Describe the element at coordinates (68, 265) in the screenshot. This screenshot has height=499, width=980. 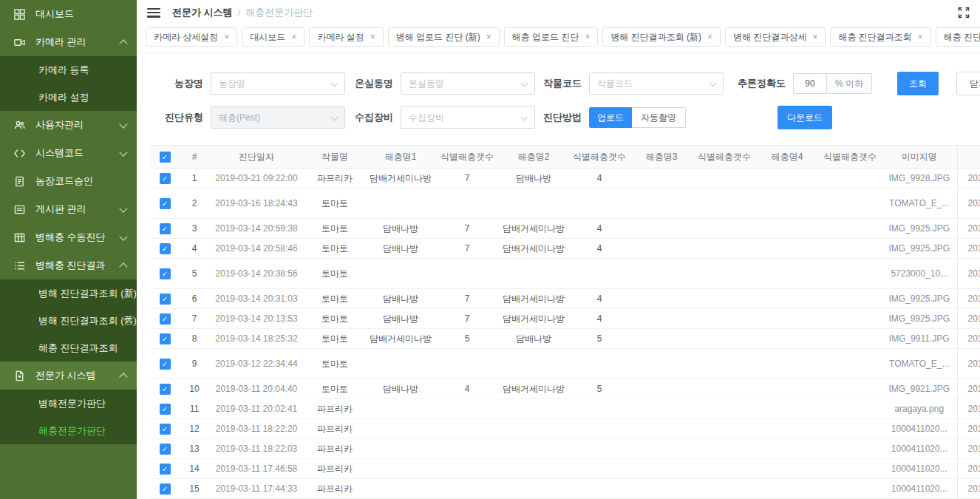
I see `sidebar-item-diagnosis-results: 병해충 진단결과` at that location.